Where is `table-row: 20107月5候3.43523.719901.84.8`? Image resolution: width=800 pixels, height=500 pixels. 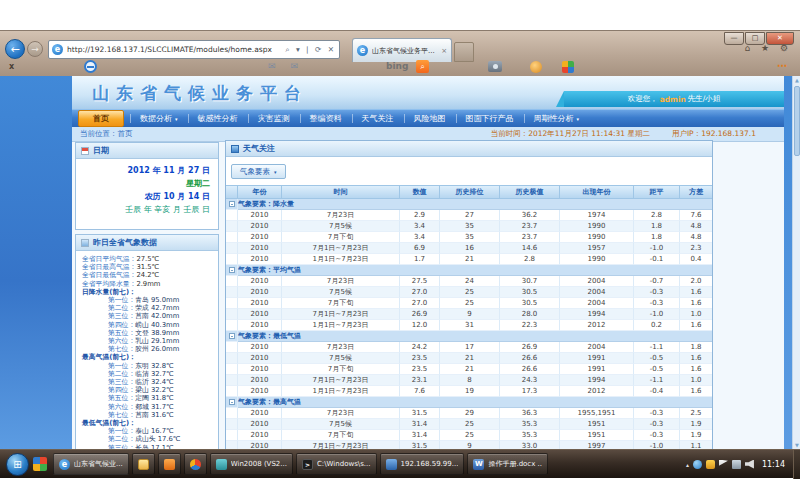
table-row: 20107月5候3.43523.719901.84.8 is located at coordinates (469, 226).